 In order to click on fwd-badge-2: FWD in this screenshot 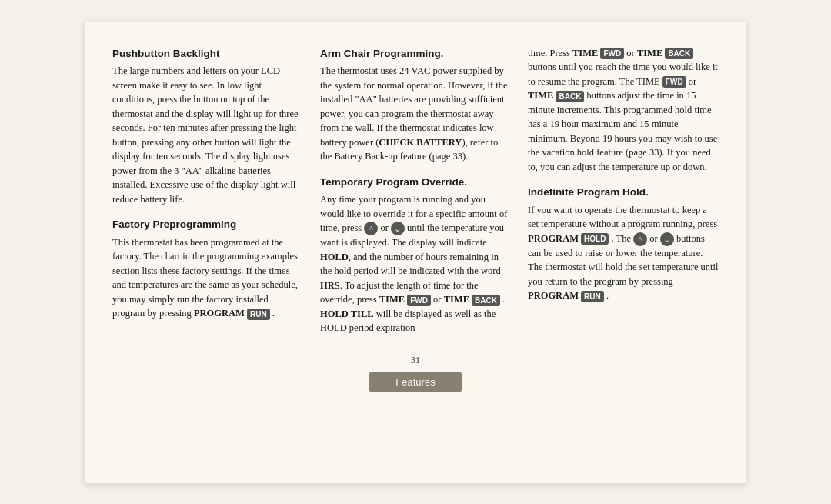, I will do `click(612, 54)`.